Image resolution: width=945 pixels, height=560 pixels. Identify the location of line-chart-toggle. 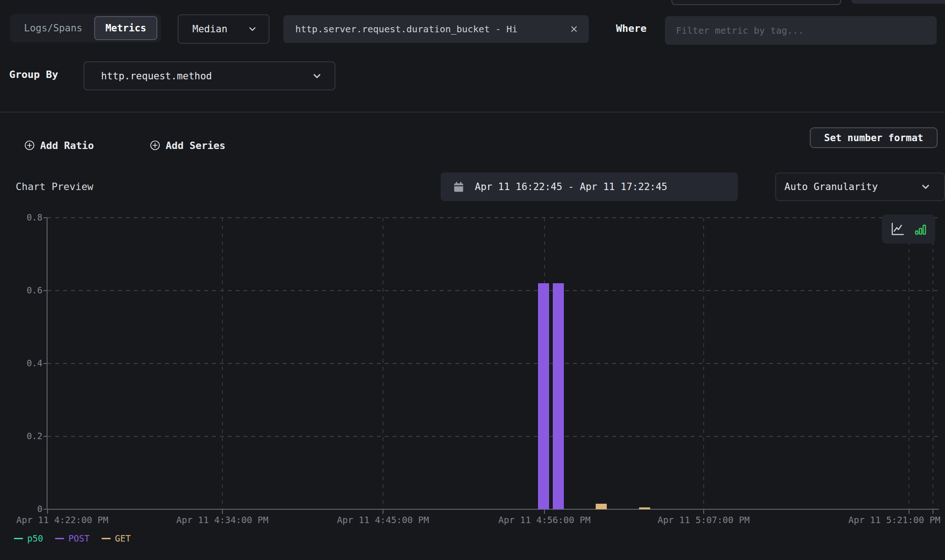
(897, 229).